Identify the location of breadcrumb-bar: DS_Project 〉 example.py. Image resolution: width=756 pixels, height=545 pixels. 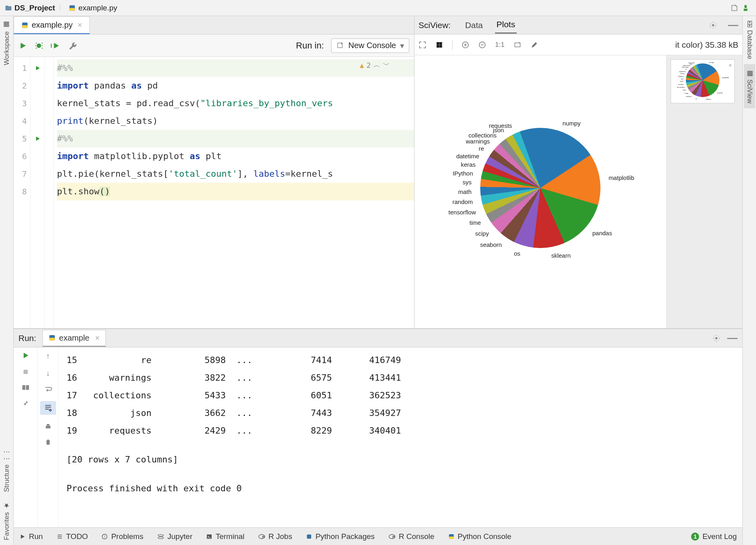
(378, 8).